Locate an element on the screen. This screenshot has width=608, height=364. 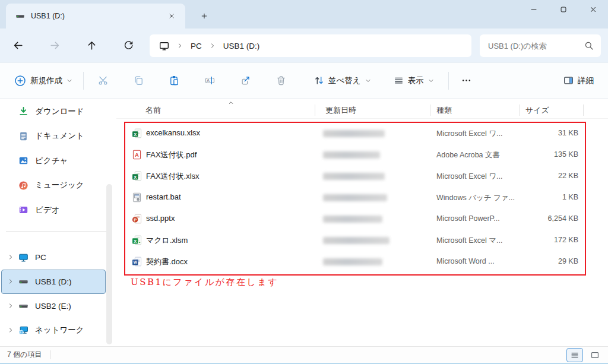
paste-icon is located at coordinates (175, 81).